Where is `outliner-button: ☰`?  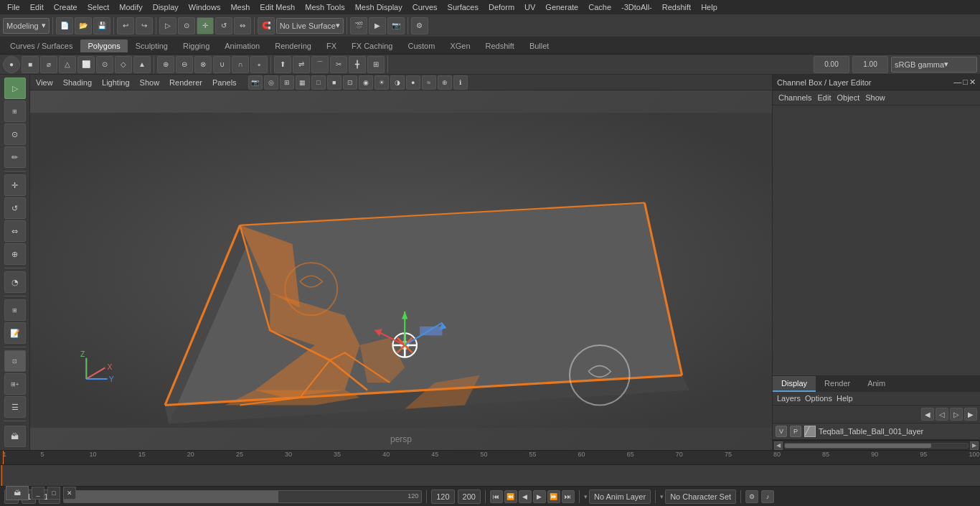
outliner-button: ☰ is located at coordinates (15, 407).